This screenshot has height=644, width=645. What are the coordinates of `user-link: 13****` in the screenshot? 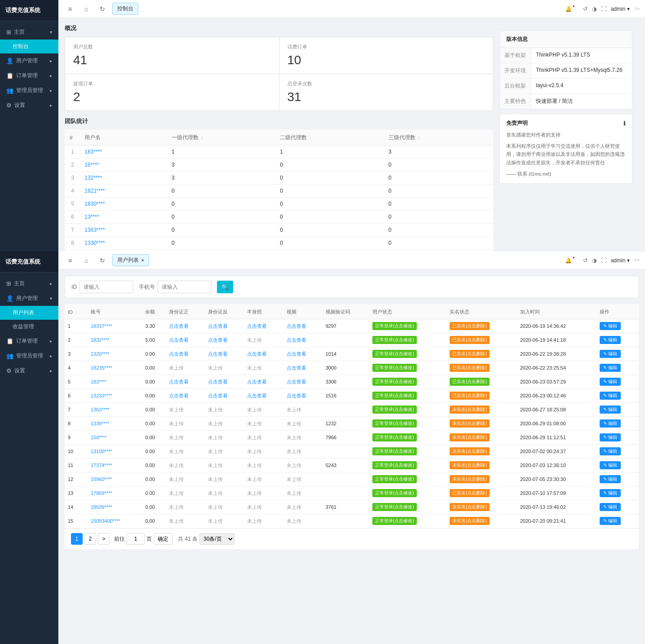 It's located at (92, 217).